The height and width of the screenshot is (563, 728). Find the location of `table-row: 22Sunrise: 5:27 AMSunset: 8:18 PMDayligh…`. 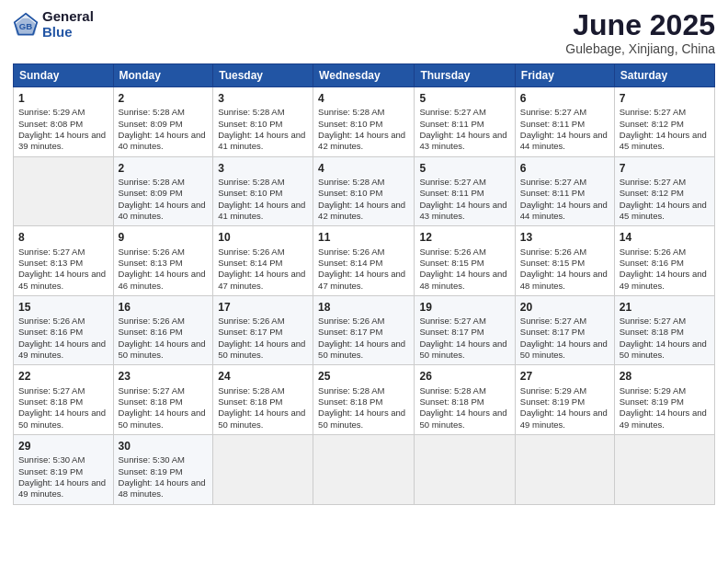

table-row: 22Sunrise: 5:27 AMSunset: 8:18 PMDayligh… is located at coordinates (364, 400).